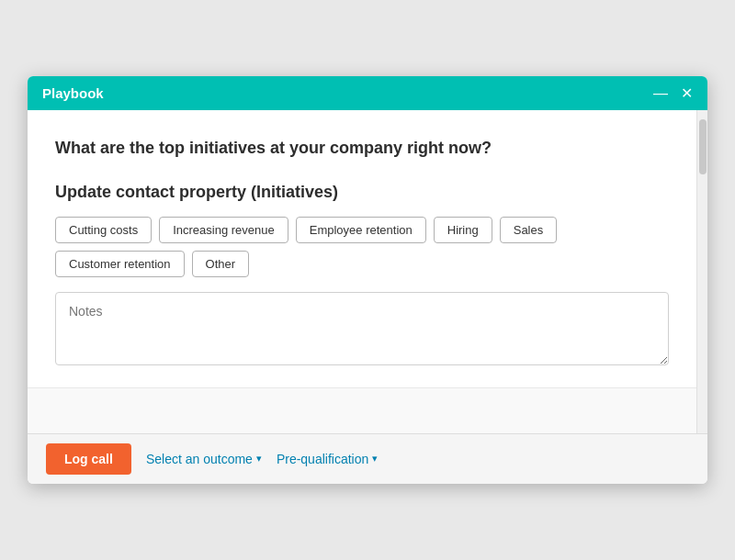 This screenshot has height=560, width=735. I want to click on scrollbar-track, so click(702, 272).